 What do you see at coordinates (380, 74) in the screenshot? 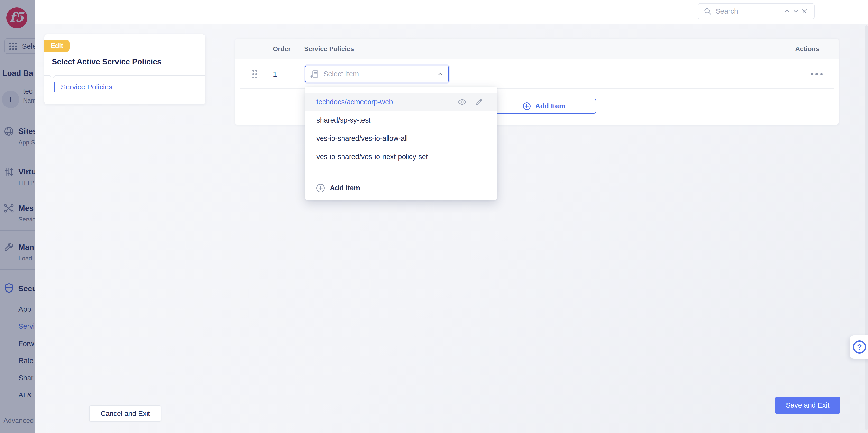
I see `select-placeholder: Select Item` at bounding box center [380, 74].